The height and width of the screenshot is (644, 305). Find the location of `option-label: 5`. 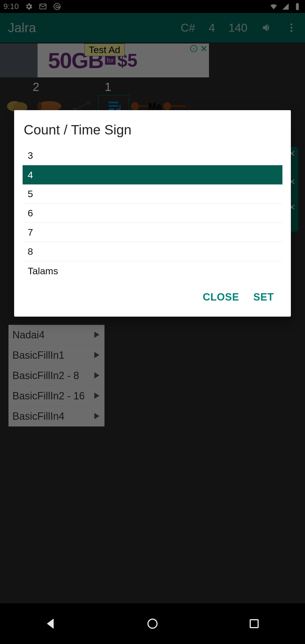

option-label: 5 is located at coordinates (30, 194).